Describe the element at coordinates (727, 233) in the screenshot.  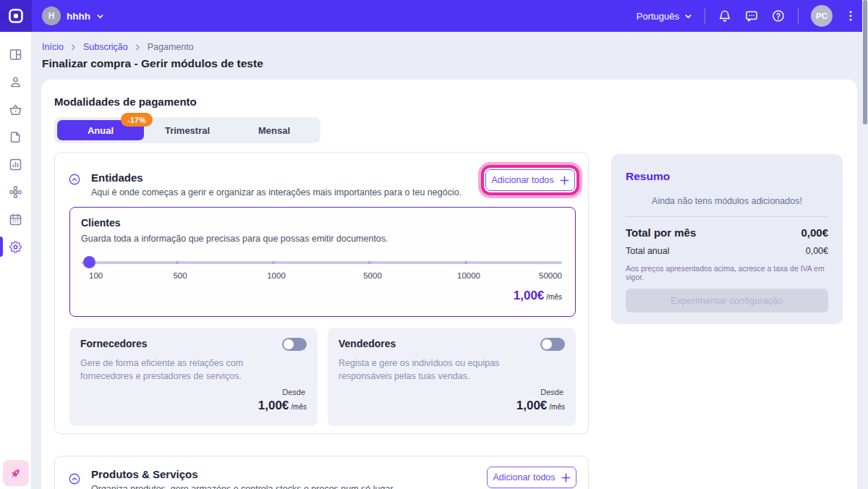
I see `total-month-row: Total por mês 0,00€` at that location.